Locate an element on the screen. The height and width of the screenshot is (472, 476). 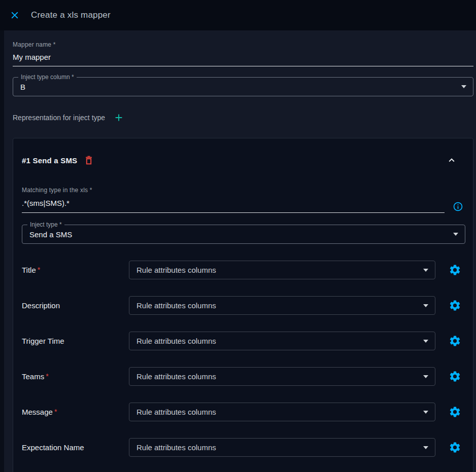
matching-type-row: .*(sms|SMS).* is located at coordinates (243, 203).